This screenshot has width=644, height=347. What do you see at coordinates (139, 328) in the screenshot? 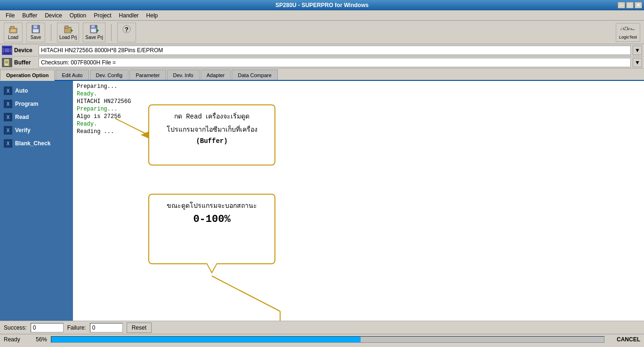
I see `reset-button: Reset` at bounding box center [139, 328].